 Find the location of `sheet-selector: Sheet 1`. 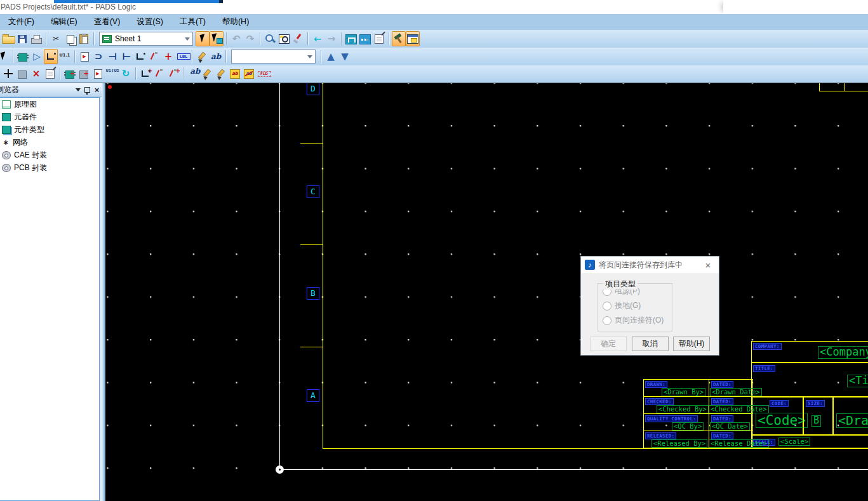

sheet-selector: Sheet 1 is located at coordinates (146, 39).